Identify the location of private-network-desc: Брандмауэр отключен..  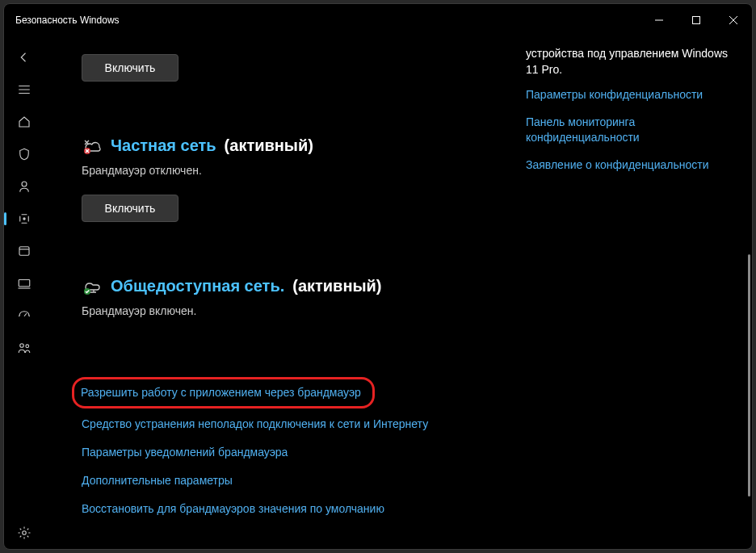
(288, 170).